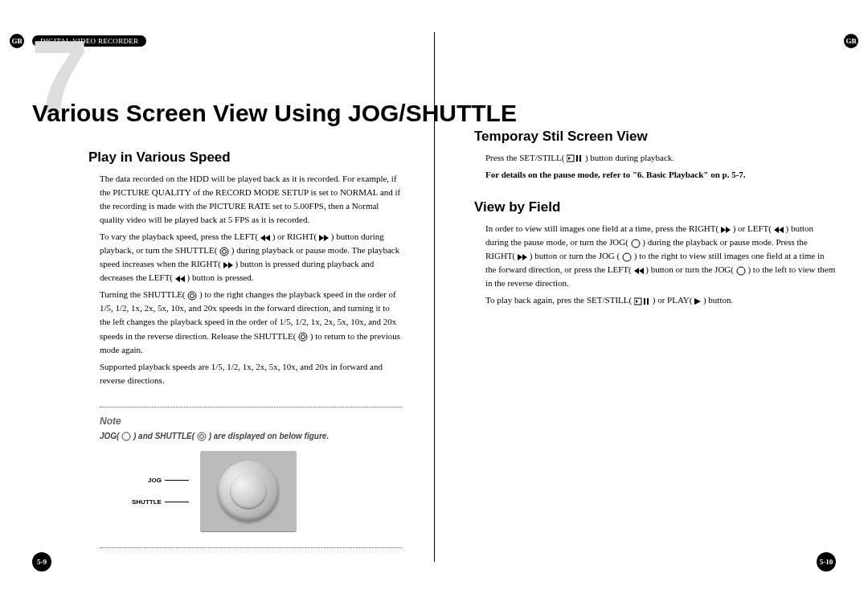  Describe the element at coordinates (661, 301) in the screenshot. I see `paragraph: To play back again, pres the SET/STILL( …` at that location.